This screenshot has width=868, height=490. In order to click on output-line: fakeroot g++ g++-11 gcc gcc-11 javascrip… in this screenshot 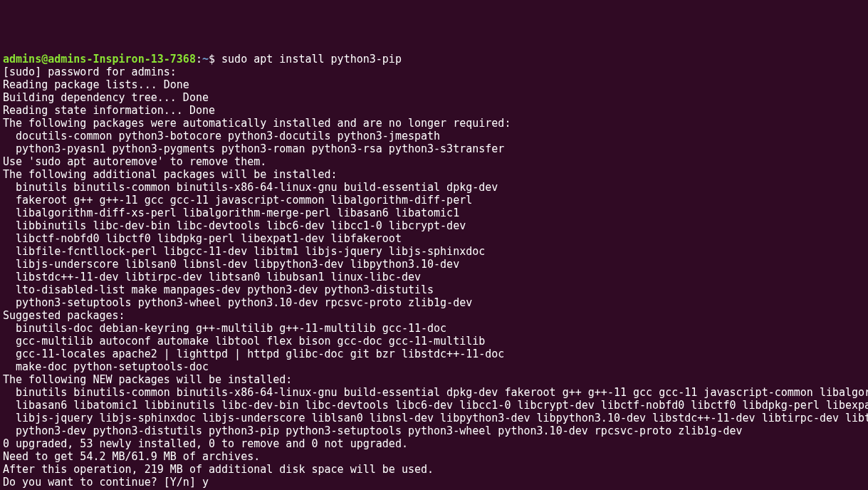, I will do `click(434, 200)`.